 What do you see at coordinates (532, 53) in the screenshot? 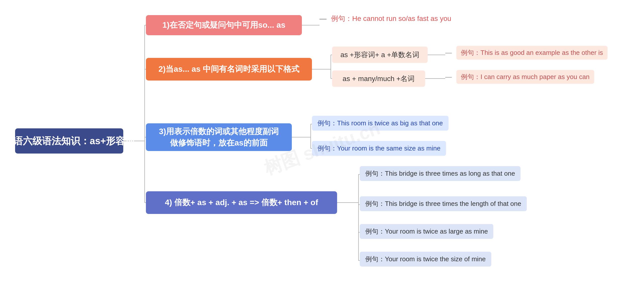
I see `branch2-child1-example-box: 例句：This is as good an example as the oth…` at bounding box center [532, 53].